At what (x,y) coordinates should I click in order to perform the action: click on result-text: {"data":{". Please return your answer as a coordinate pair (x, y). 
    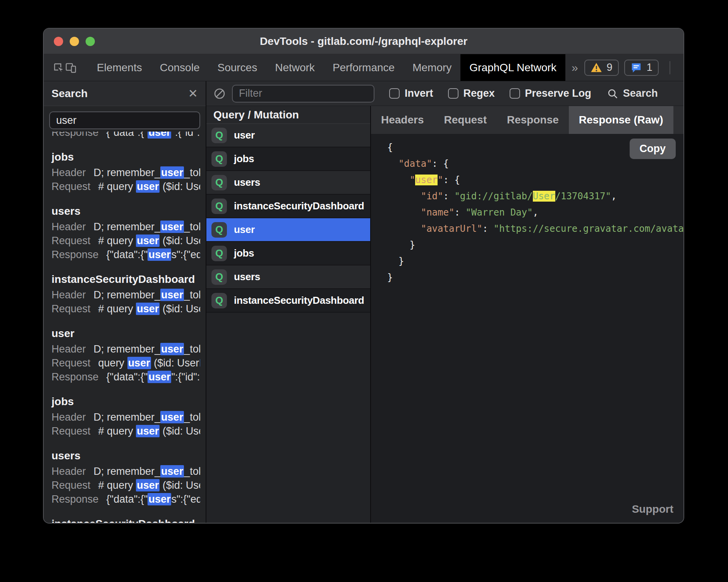
    Looking at the image, I should click on (127, 499).